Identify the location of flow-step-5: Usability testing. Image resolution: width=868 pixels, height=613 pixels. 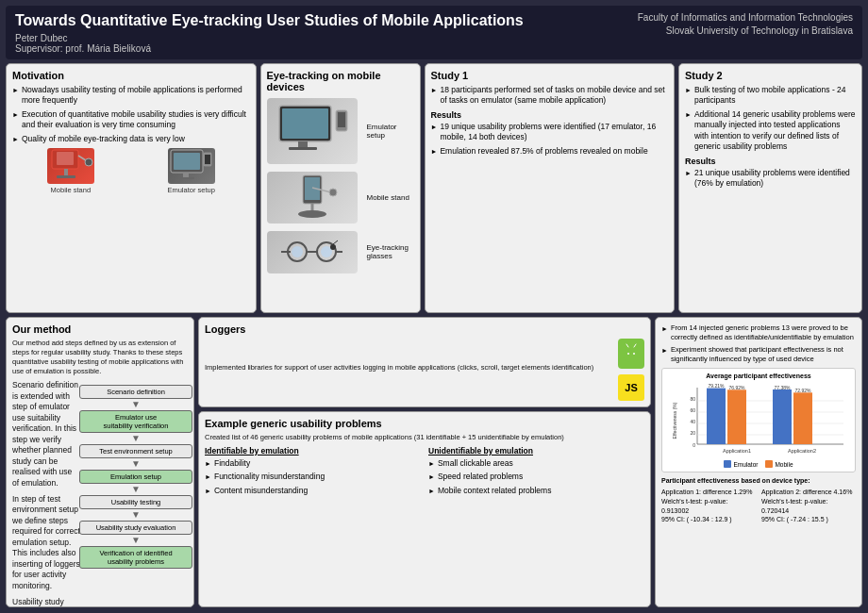
(136, 502).